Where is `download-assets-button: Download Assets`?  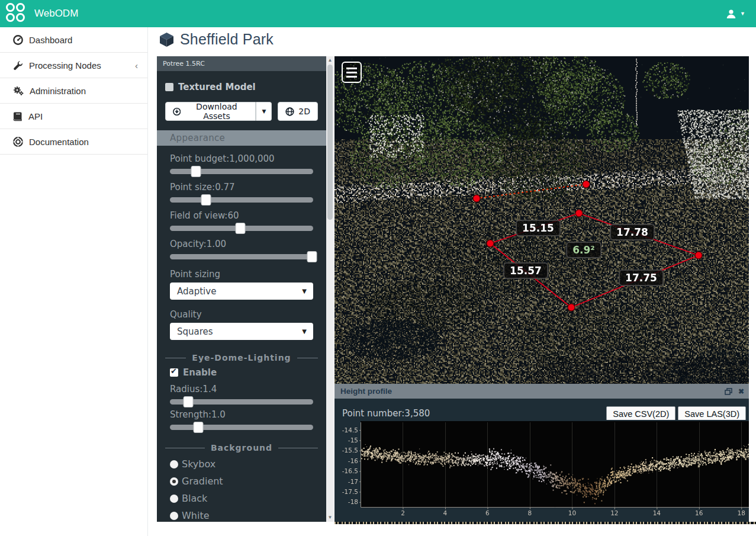 download-assets-button: Download Assets is located at coordinates (211, 111).